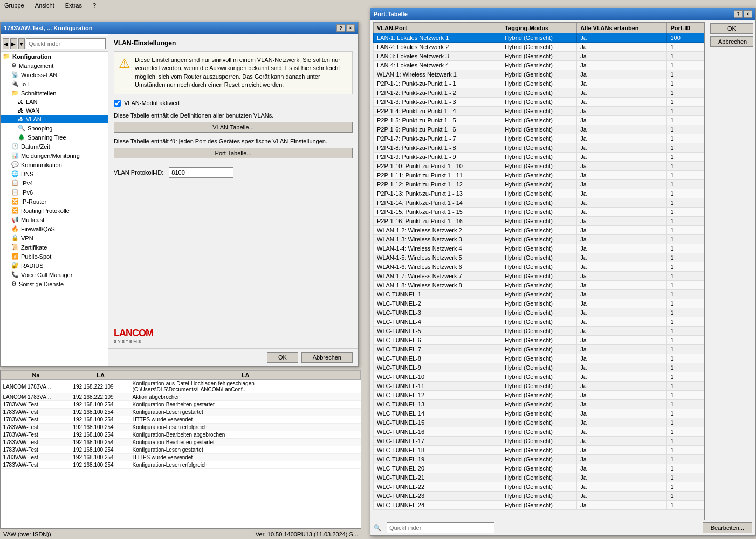  What do you see at coordinates (283, 357) in the screenshot?
I see `ok-button: OK` at bounding box center [283, 357].